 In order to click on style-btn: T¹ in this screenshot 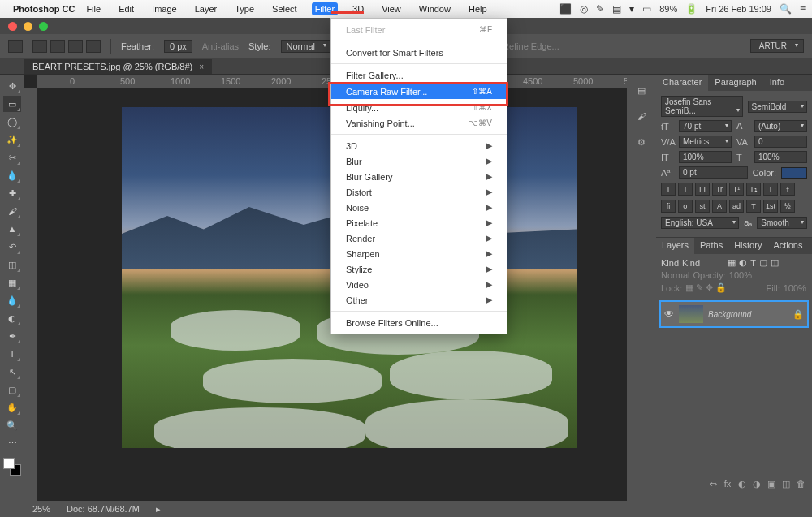, I will do `click(736, 189)`.